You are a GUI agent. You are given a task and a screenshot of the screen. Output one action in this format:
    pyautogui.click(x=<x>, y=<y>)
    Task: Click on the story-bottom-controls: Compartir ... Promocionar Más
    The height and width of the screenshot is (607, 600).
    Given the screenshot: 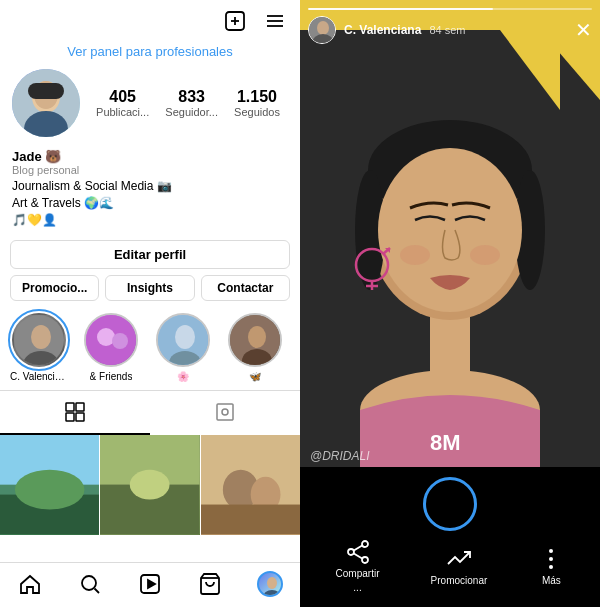 What is the action you would take?
    pyautogui.click(x=450, y=537)
    